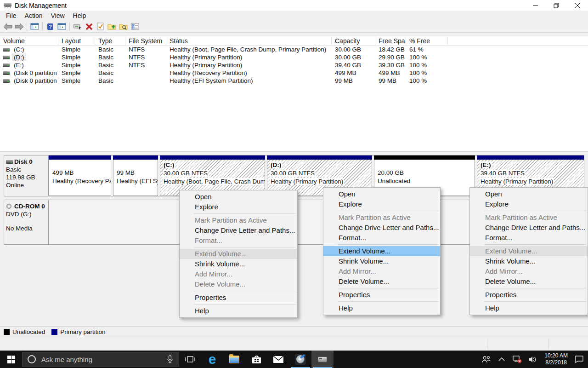 The height and width of the screenshot is (368, 588). What do you see at coordinates (62, 27) in the screenshot?
I see `show-action-pane-button` at bounding box center [62, 27].